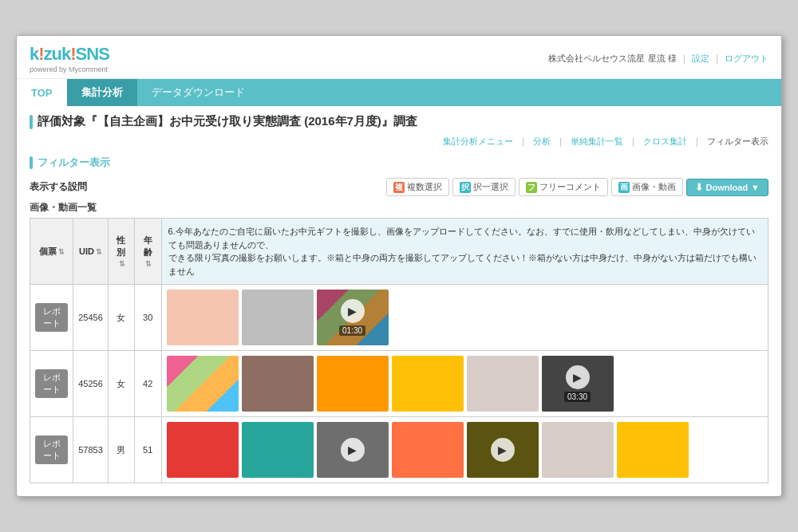 This screenshot has height=532, width=798. What do you see at coordinates (52, 252) in the screenshot?
I see `th-report: 個票⇅` at bounding box center [52, 252].